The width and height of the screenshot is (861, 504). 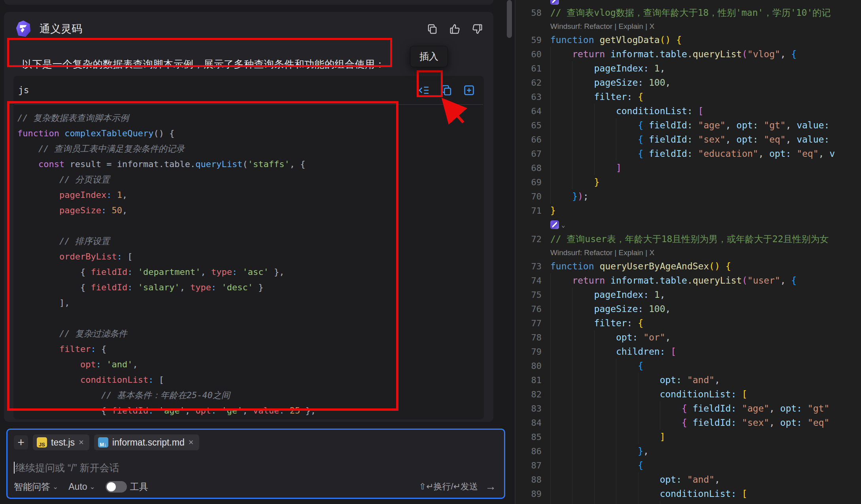 What do you see at coordinates (424, 90) in the screenshot?
I see `insert-into-editor-icon` at bounding box center [424, 90].